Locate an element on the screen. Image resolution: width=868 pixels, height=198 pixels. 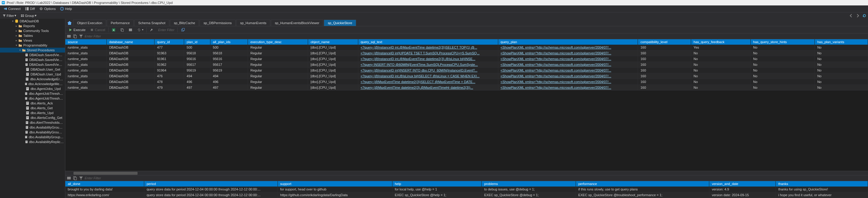
columns-button is located at coordinates (131, 30).